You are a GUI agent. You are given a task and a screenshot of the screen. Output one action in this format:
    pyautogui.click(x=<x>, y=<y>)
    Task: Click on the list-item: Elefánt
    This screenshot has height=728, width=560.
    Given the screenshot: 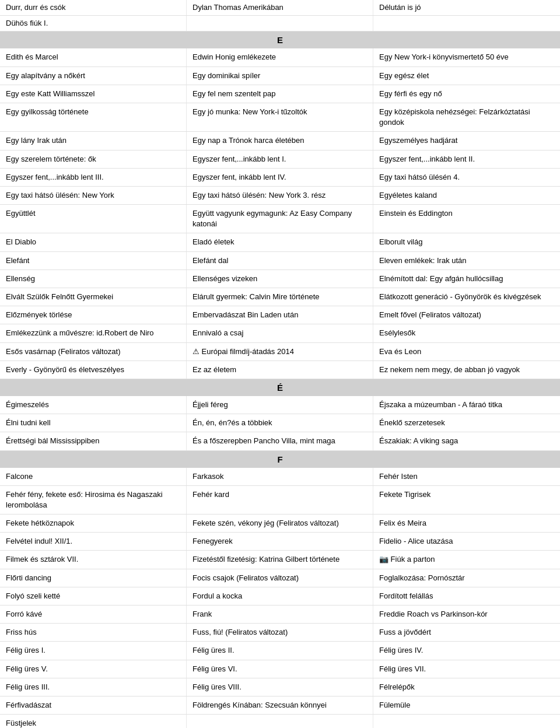 What is the action you would take?
    pyautogui.click(x=93, y=261)
    